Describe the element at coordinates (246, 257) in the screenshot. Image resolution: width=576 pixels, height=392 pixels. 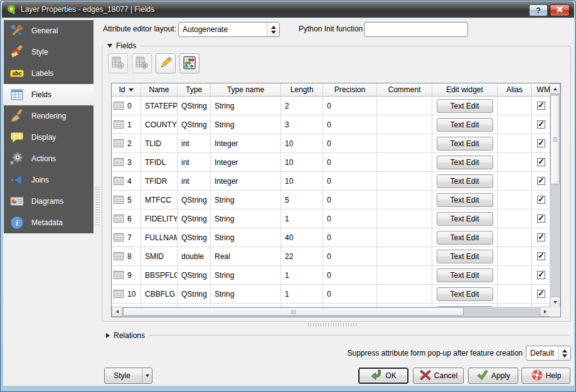
I see `cell-type-name: Real` at that location.